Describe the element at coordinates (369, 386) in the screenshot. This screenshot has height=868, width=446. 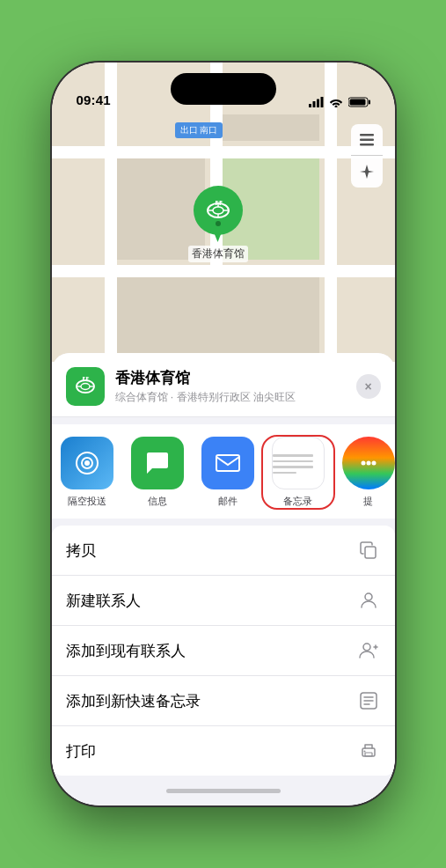
I see `close-button: ×` at that location.